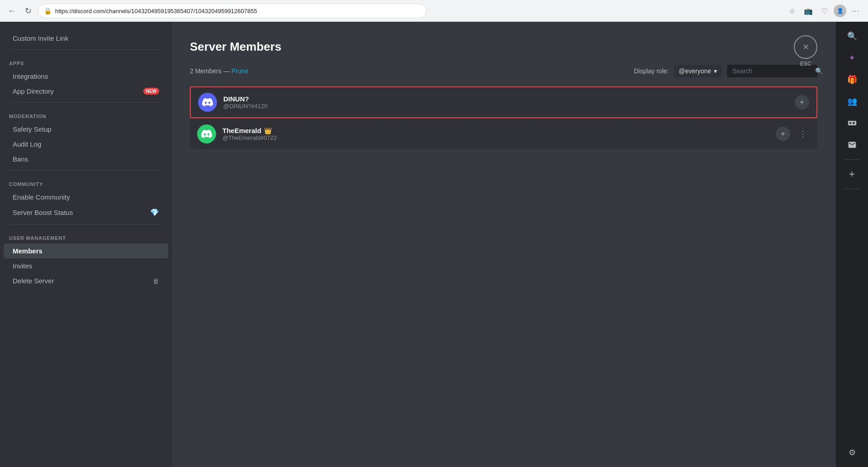 The width and height of the screenshot is (868, 467). What do you see at coordinates (434, 11) in the screenshot?
I see `browser-chrome: ← ↻ 🔒 https://discord.com/channels/10432…` at bounding box center [434, 11].